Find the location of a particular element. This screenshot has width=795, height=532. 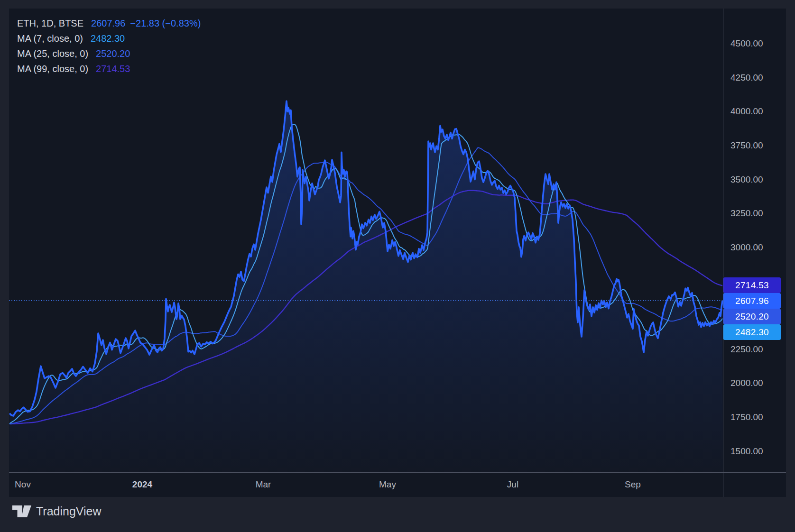

price-tick-label: 4000.00 is located at coordinates (757, 111).